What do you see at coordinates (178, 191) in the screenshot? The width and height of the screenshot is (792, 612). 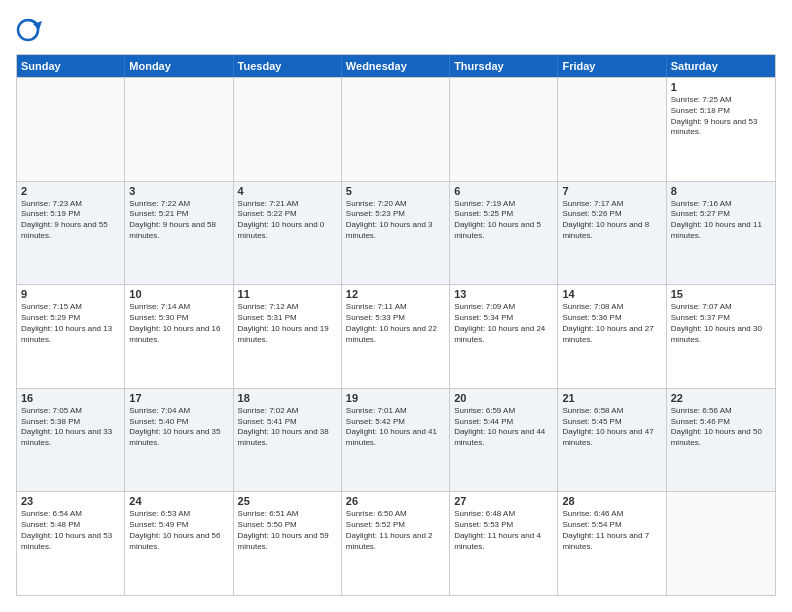 I see `cell-day-number: 3` at bounding box center [178, 191].